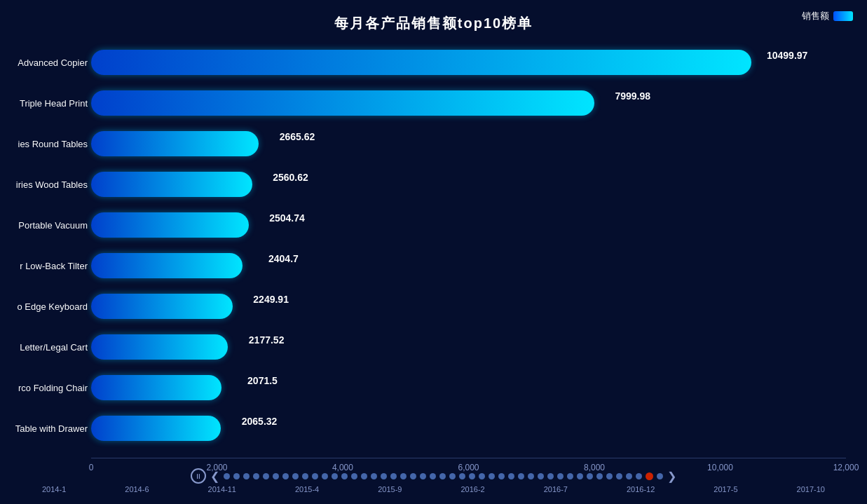  What do you see at coordinates (468, 62) in the screenshot?
I see `bar-row: Advanced Copier10499.97` at bounding box center [468, 62].